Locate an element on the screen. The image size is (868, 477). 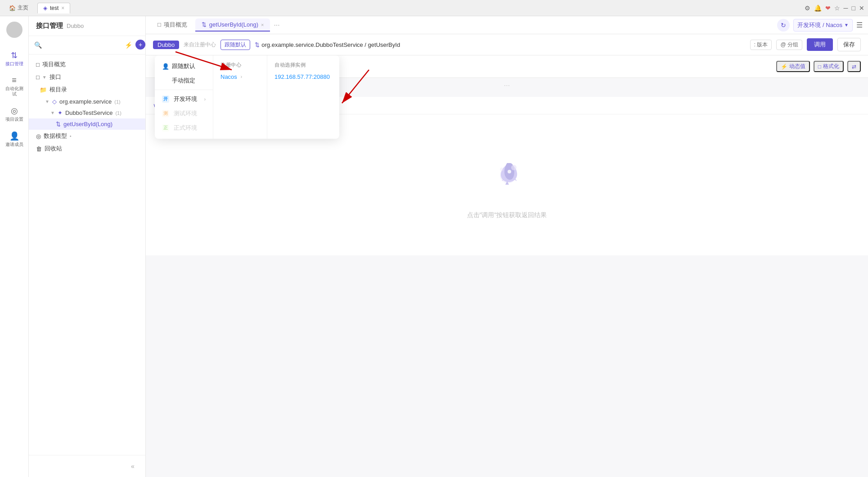
tree-item-project-overview: □ 项目概览 is located at coordinates (87, 64).